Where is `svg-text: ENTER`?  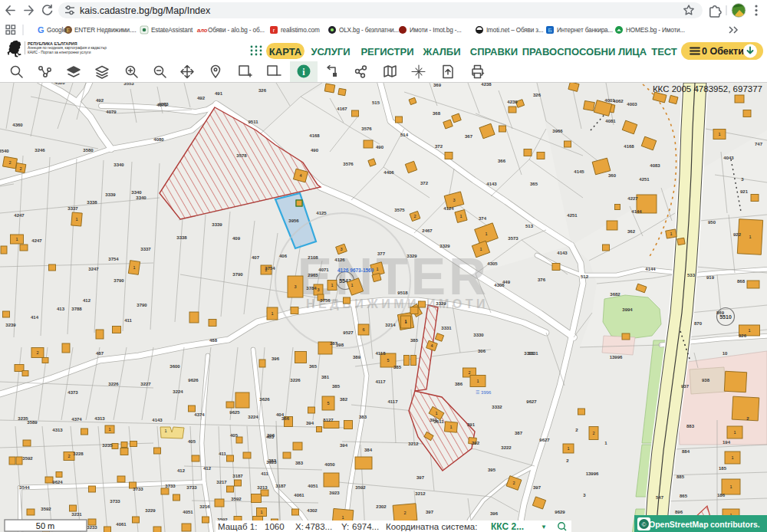 svg-text: ENTER is located at coordinates (393, 276).